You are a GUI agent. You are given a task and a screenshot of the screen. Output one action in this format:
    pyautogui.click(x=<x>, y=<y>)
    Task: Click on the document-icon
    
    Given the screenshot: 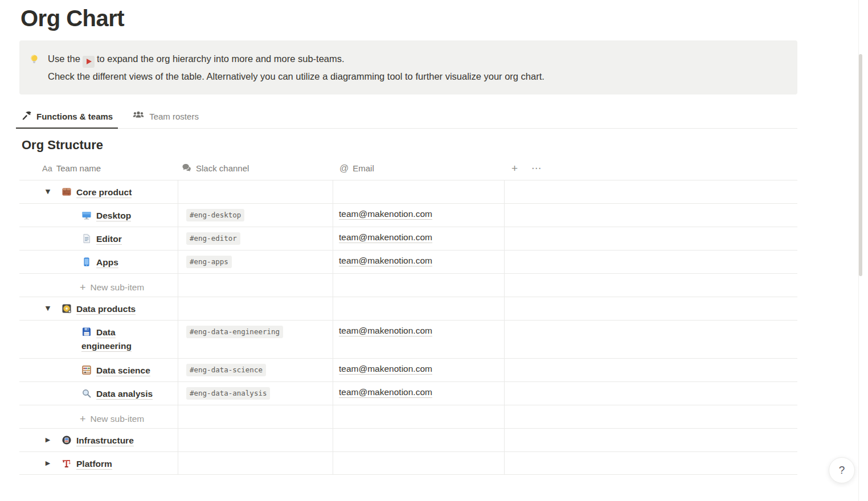 What is the action you would take?
    pyautogui.click(x=89, y=239)
    